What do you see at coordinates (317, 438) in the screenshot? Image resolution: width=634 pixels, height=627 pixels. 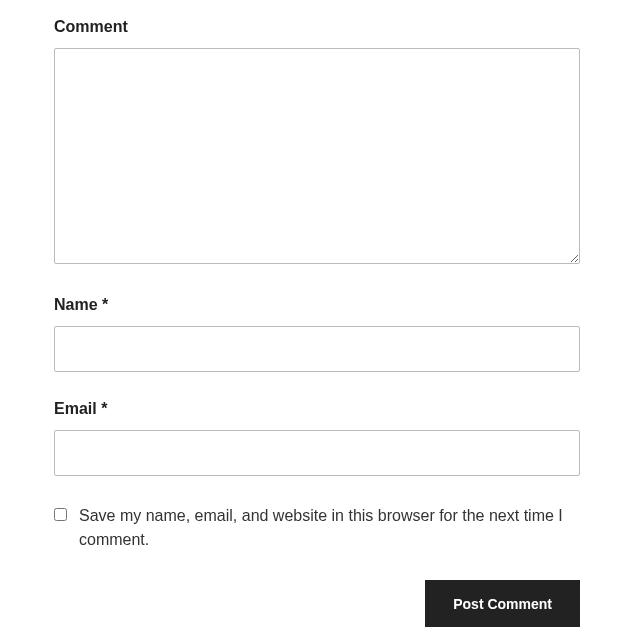 I see `email-field-group: Email *` at bounding box center [317, 438].